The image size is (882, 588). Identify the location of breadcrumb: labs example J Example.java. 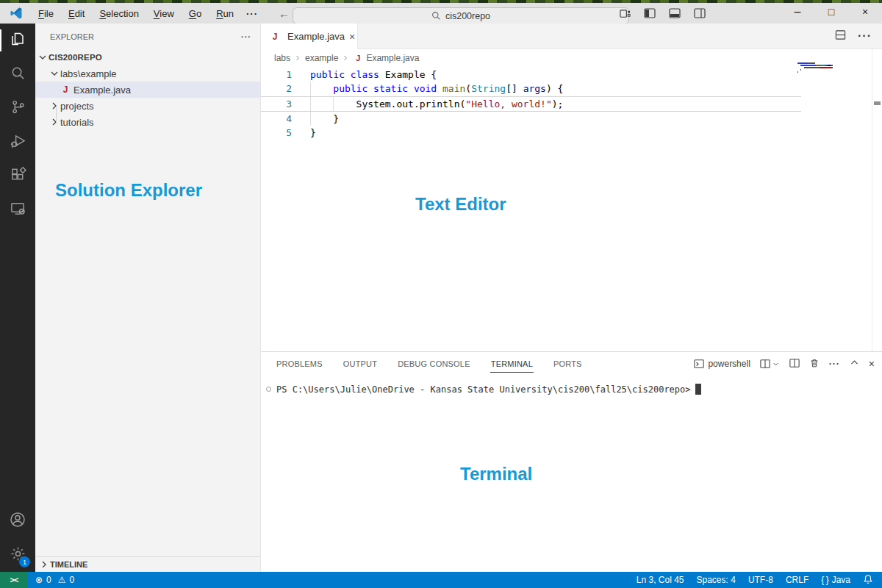
(572, 57).